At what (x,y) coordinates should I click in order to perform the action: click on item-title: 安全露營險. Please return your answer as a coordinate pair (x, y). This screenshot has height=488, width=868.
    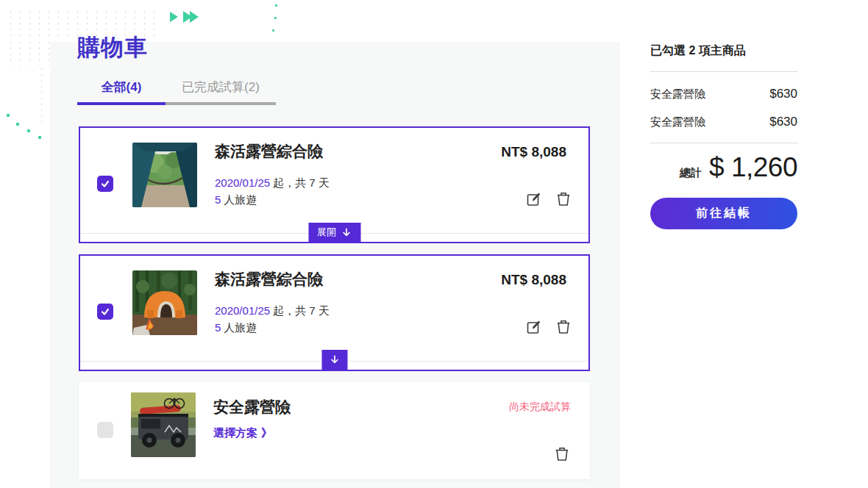
    Looking at the image, I should click on (252, 407).